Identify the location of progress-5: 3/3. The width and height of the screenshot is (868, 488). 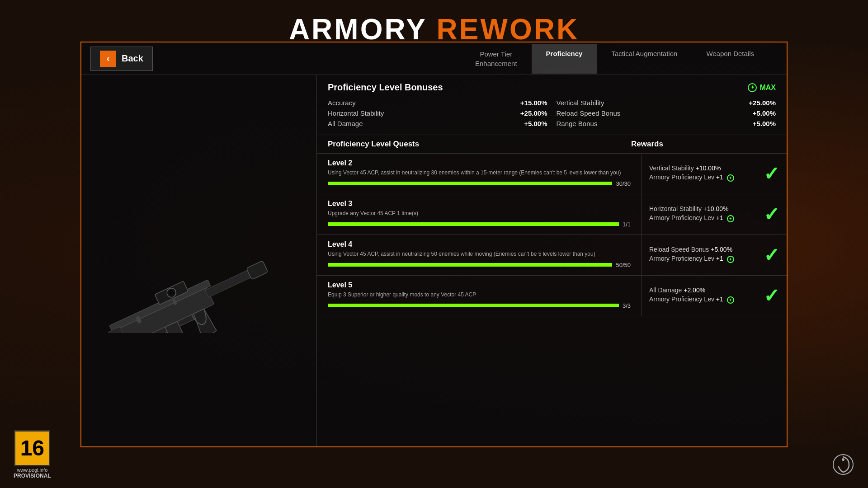
(479, 305).